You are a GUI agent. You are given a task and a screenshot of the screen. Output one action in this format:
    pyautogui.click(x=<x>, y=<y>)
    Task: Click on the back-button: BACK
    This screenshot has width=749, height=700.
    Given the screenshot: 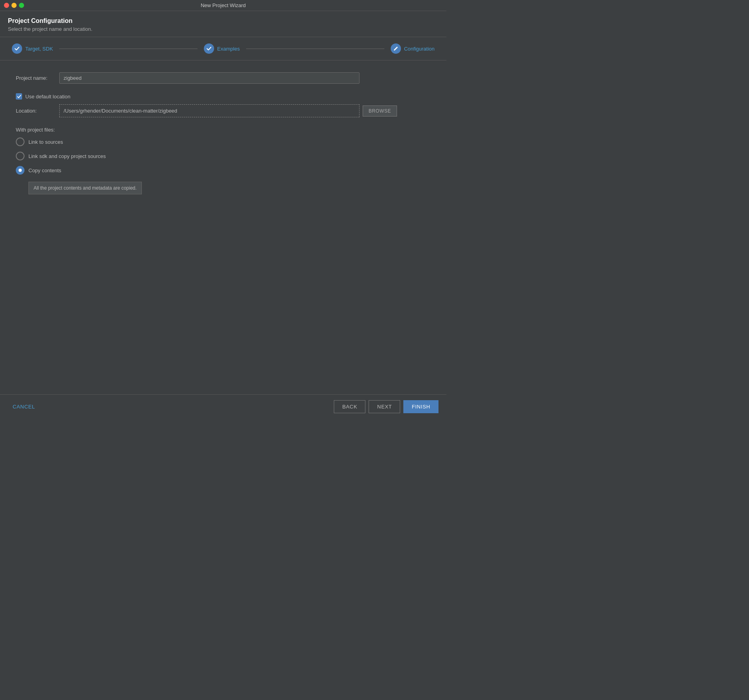 What is the action you would take?
    pyautogui.click(x=350, y=407)
    